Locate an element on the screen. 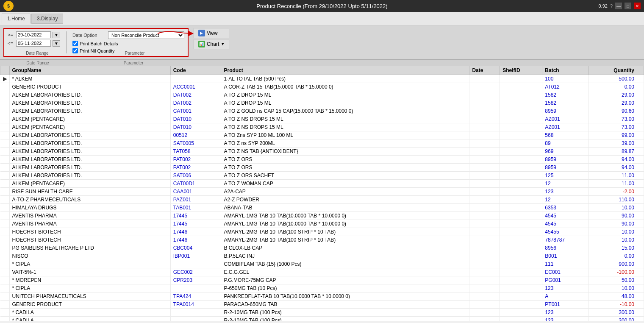 This screenshot has height=323, width=644. maximize-button: □ is located at coordinates (628, 6).